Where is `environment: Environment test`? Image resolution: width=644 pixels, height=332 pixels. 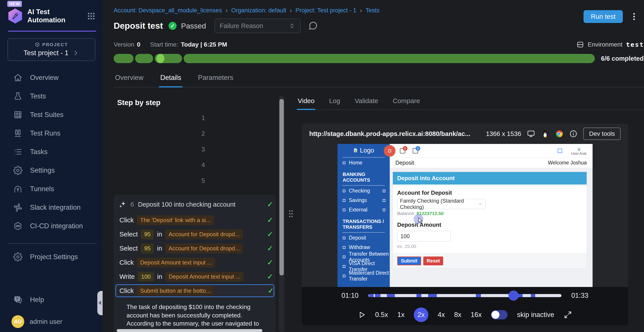 environment: Environment test is located at coordinates (610, 44).